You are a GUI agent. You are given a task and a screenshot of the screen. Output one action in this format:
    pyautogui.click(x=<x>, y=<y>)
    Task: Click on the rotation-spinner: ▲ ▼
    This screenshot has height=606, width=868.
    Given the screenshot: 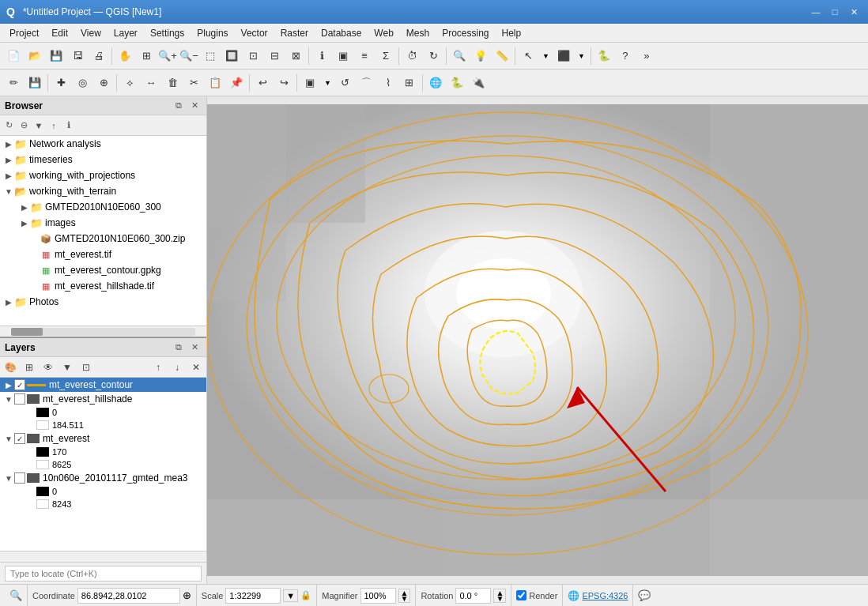 What is the action you would take?
    pyautogui.click(x=500, y=596)
    